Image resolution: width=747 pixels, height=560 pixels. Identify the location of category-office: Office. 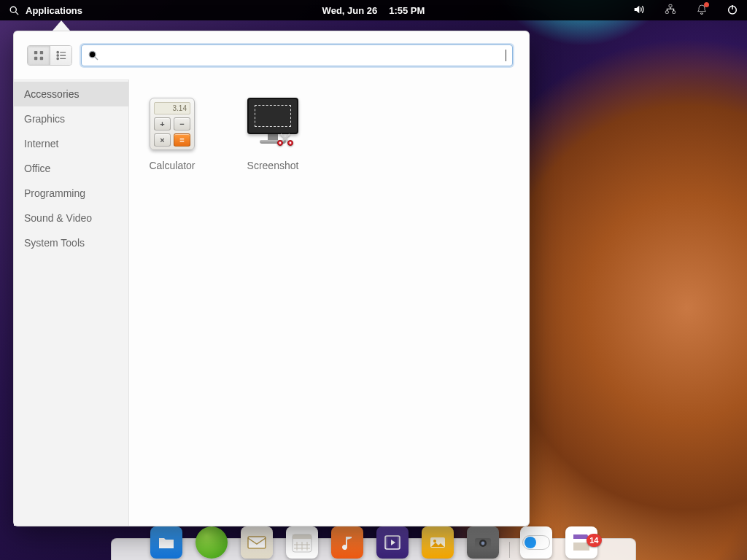
(71, 168).